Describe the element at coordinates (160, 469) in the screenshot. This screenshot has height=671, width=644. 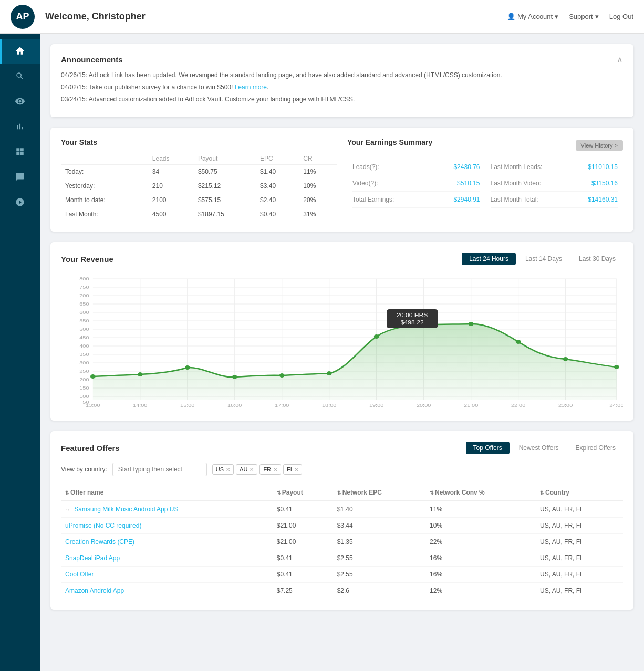
I see `country-search-input` at that location.